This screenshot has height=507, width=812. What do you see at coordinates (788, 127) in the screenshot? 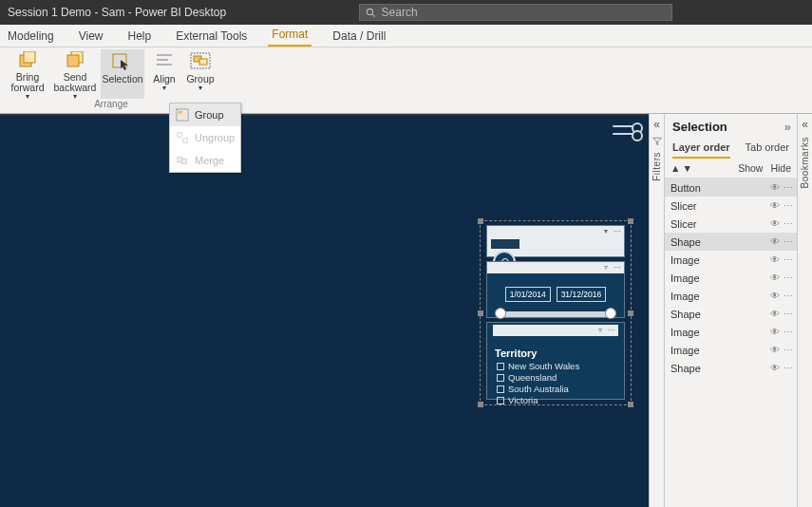
I see `expand-pane-icon: »` at bounding box center [788, 127].